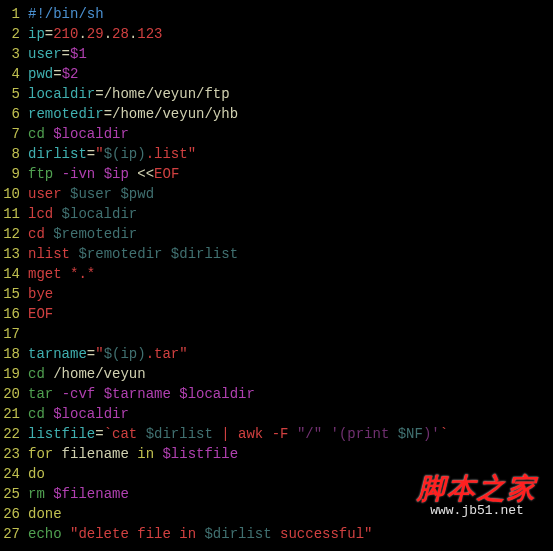 Image resolution: width=553 pixels, height=551 pixels. I want to click on code-token: .tar, so click(163, 354).